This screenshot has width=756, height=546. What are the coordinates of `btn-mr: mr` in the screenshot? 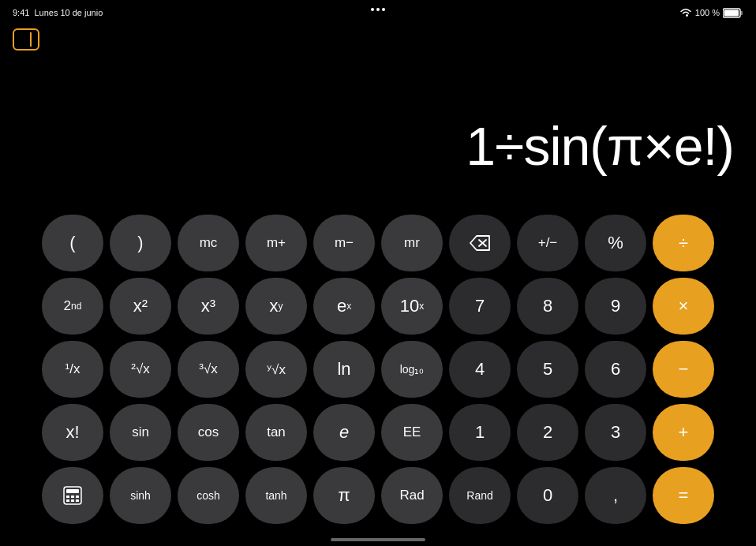 It's located at (412, 243).